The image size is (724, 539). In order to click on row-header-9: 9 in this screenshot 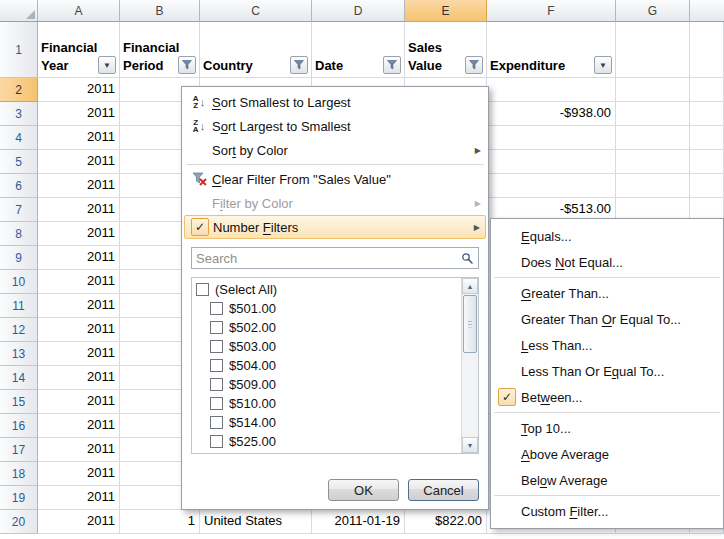, I will do `click(19, 258)`.